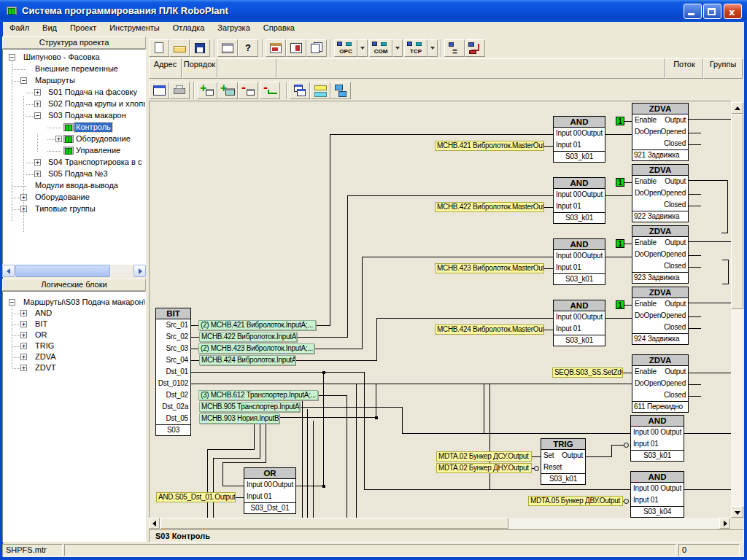 Image resolution: width=747 pixels, height=560 pixels. Describe the element at coordinates (660, 254) in the screenshot. I see `block-ZDVA: ZDVAEnableOutputDoOpenOpenedClosed923 За…` at that location.